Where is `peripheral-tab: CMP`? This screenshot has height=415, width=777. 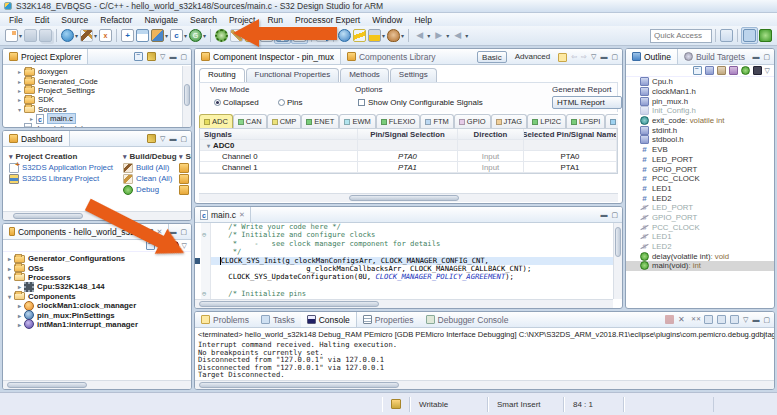
peripheral-tab: CMP is located at coordinates (284, 121).